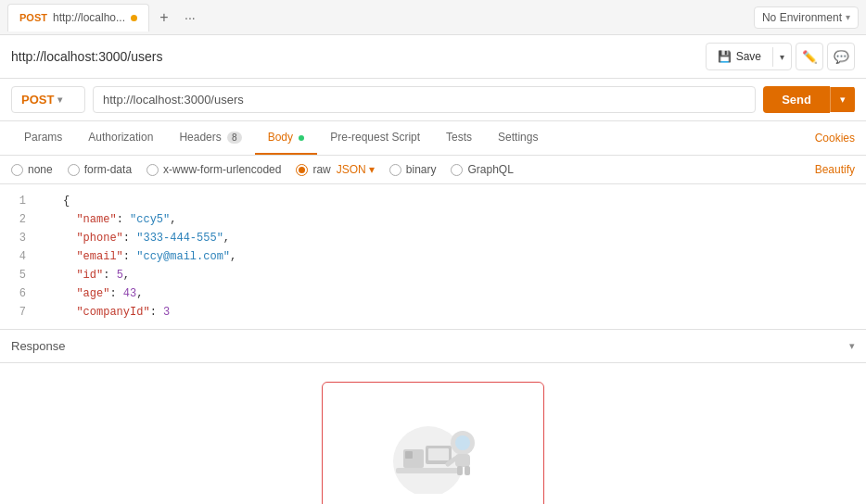 This screenshot has height=504, width=866. I want to click on line-number: 3, so click(19, 238).